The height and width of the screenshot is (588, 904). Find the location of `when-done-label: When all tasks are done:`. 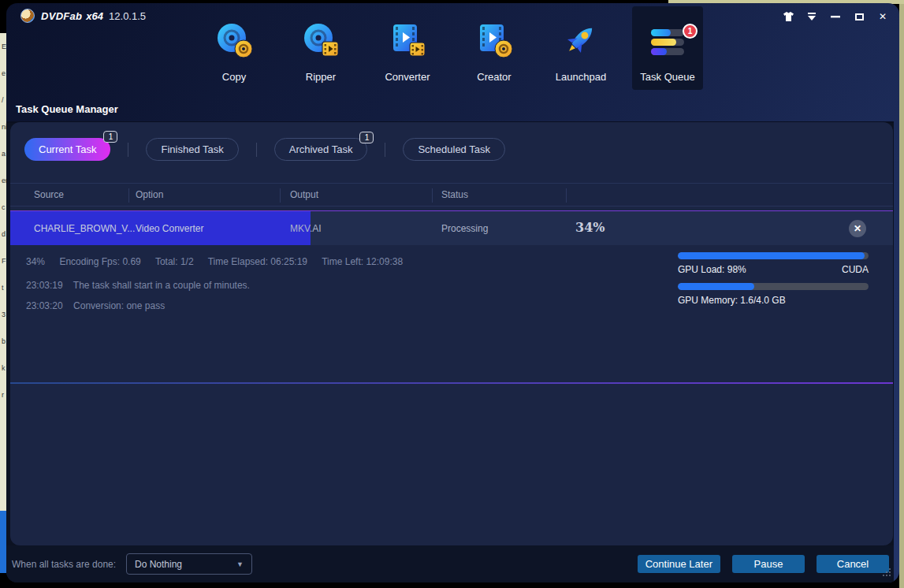

when-done-label: When all tasks are done: is located at coordinates (64, 564).